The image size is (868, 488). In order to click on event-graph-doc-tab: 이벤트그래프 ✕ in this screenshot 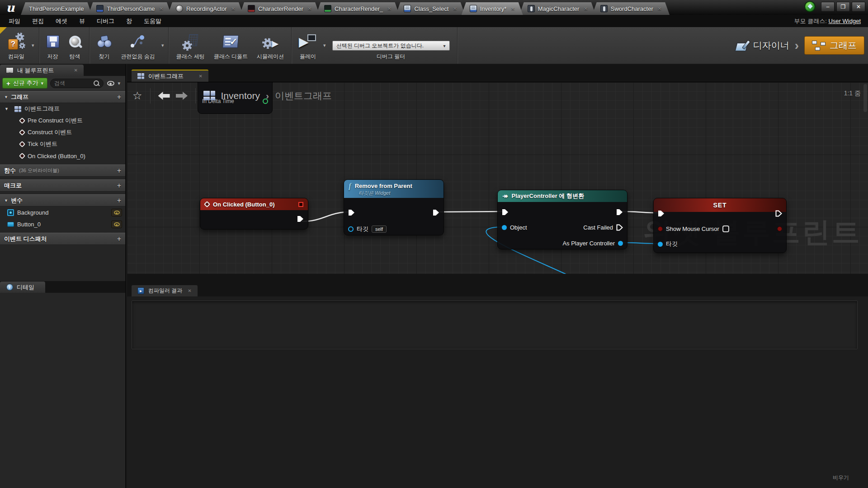, I will do `click(170, 76)`.